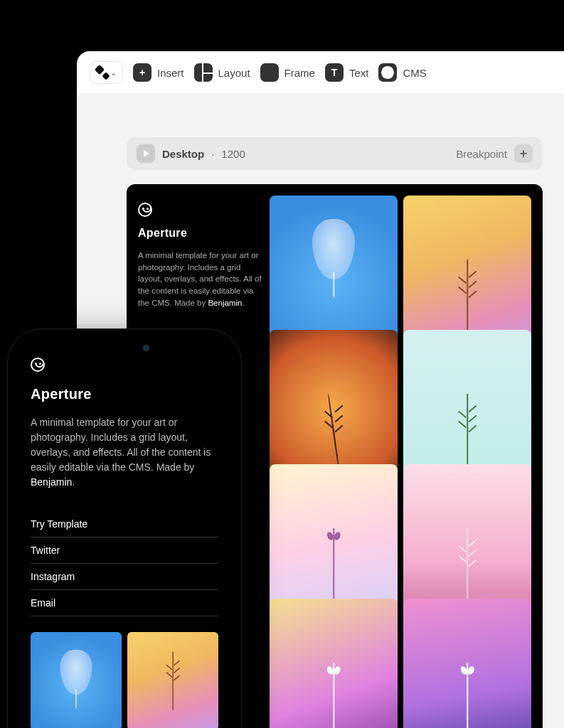 This screenshot has width=564, height=728. Describe the element at coordinates (124, 525) in the screenshot. I see `link-try-template: Try Template` at that location.